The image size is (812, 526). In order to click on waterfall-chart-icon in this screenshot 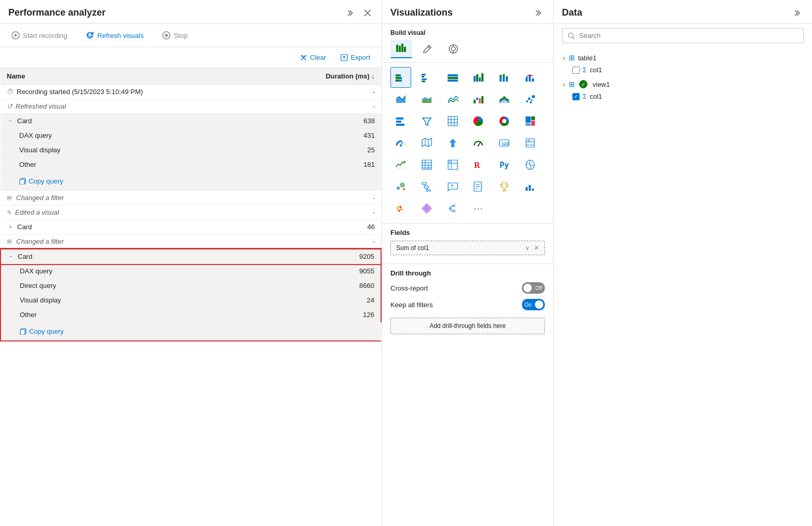, I will do `click(478, 99)`.